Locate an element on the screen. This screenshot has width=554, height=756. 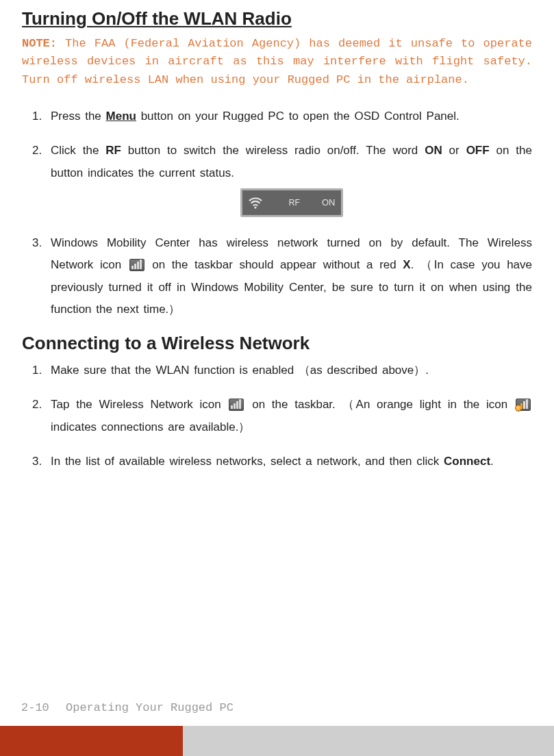
chapter-title: Operating Your Rugged PC is located at coordinates (149, 708).